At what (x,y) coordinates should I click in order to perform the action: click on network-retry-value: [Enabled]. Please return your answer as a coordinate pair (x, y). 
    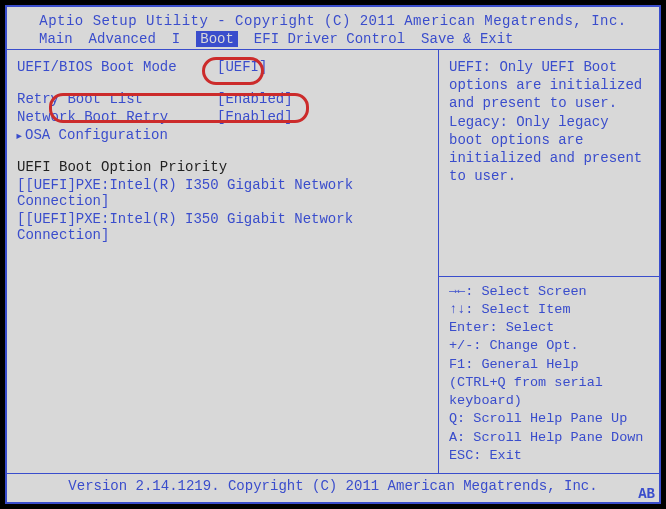
    Looking at the image, I should click on (255, 117).